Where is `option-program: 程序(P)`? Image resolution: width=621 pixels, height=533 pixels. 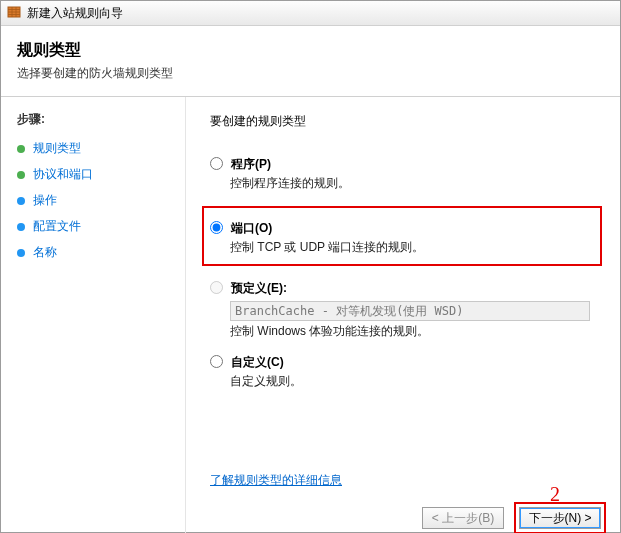
option-program: 程序(P) is located at coordinates (409, 164).